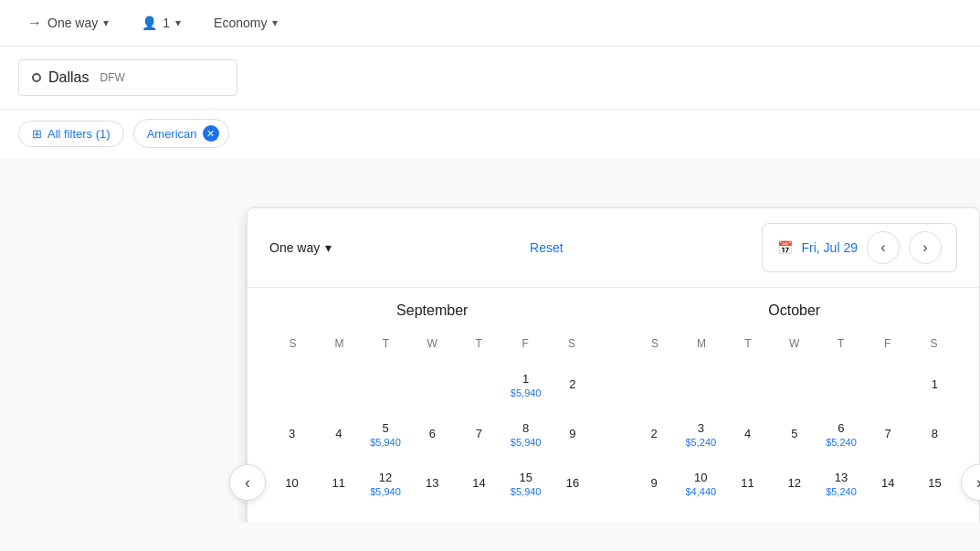 Image resolution: width=980 pixels, height=551 pixels. Describe the element at coordinates (150, 23) in the screenshot. I see `passengers-icon: 👤` at that location.